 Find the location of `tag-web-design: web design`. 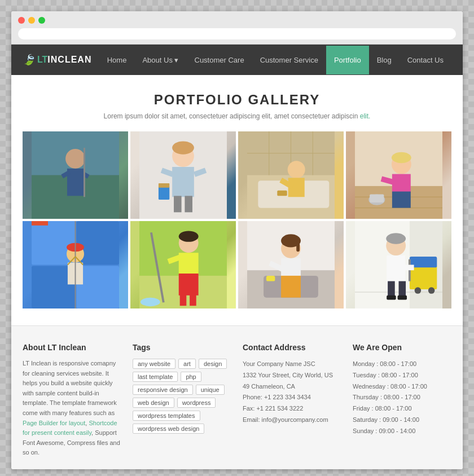

tag-web-design: web design is located at coordinates (153, 403).